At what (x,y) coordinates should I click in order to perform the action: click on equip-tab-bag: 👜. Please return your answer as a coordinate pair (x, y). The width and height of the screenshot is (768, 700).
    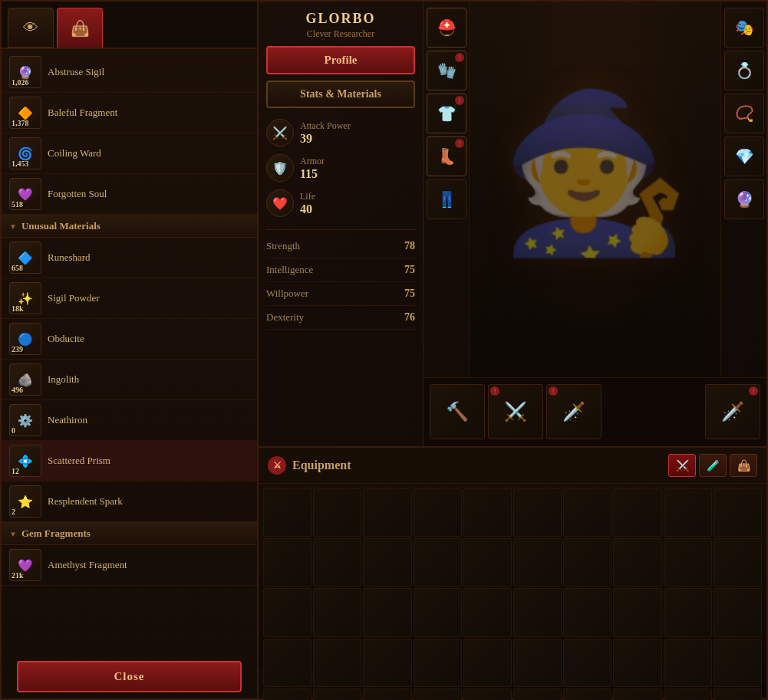
    Looking at the image, I should click on (743, 465).